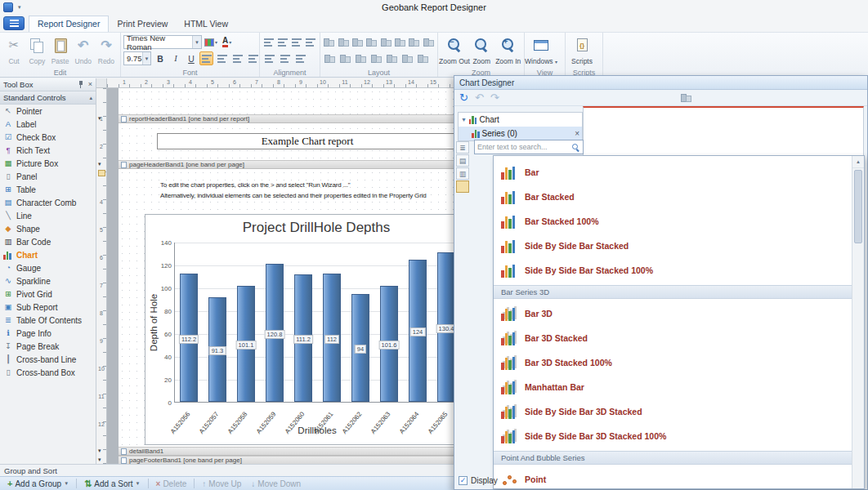 The image size is (868, 490). I want to click on series-type-side-by-side-bar-stacked: Side By Side Bar Stacked, so click(673, 246).